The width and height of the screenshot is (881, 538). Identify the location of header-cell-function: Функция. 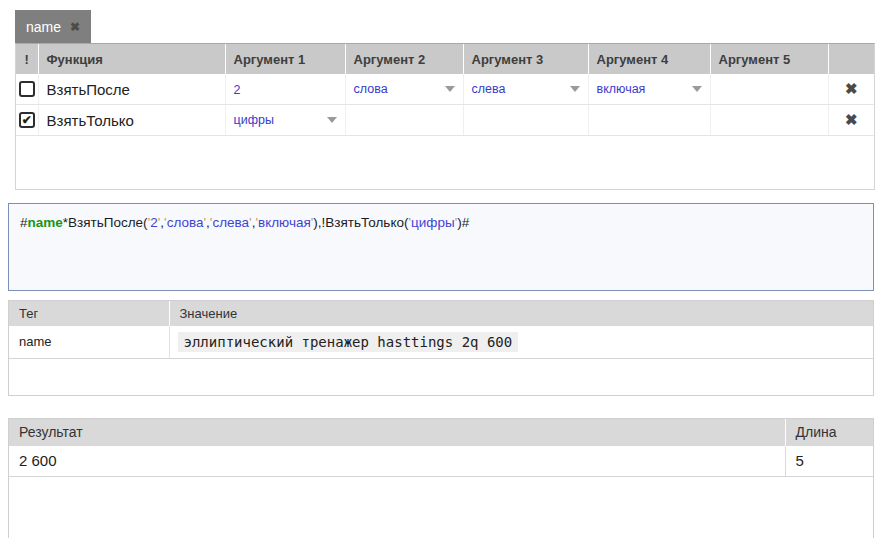
(132, 59).